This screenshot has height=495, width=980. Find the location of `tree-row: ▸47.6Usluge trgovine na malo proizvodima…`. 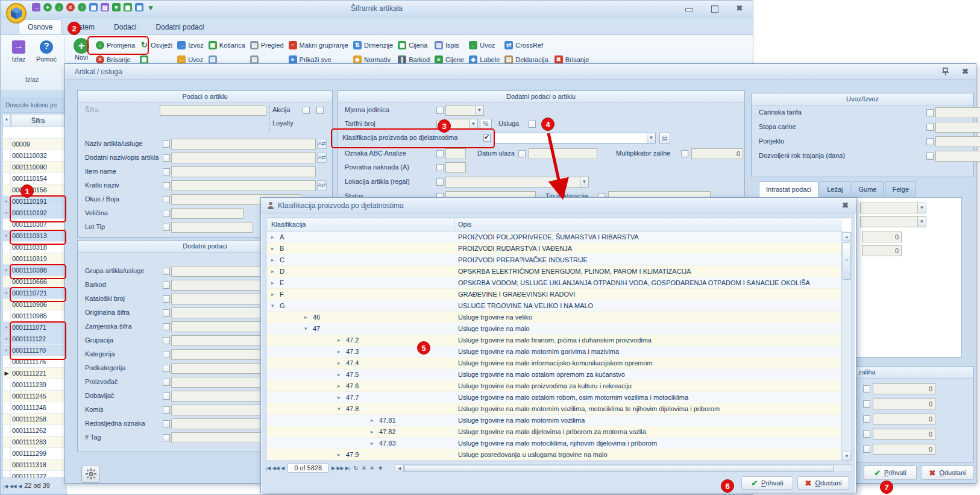

tree-row: ▸47.6Usluge trgovine na malo proizvodima… is located at coordinates (554, 386).